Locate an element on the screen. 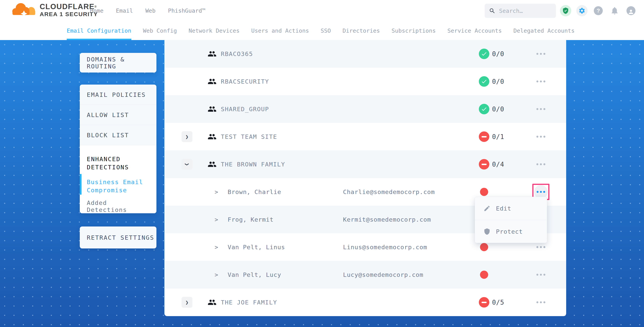 Image resolution: width=644 pixels, height=327 pixels. table-row: > Van Pelt, Lucy Lucy@somedemocorp.com is located at coordinates (366, 275).